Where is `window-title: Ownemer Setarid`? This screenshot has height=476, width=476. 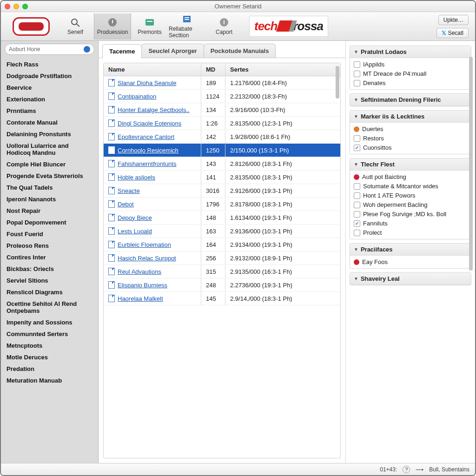 window-title: Ownemer Setarid is located at coordinates (238, 7).